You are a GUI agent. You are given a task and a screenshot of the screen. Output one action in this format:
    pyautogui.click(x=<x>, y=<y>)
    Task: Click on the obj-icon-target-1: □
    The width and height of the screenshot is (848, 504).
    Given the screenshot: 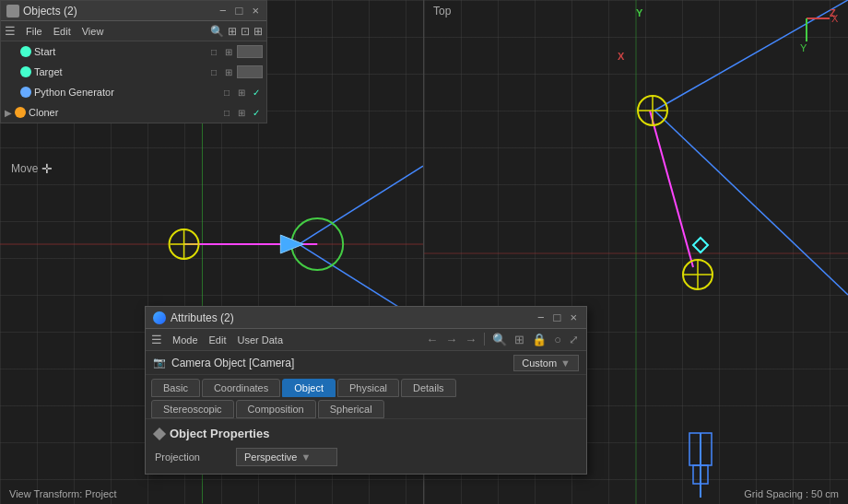 What is the action you would take?
    pyautogui.click(x=214, y=72)
    